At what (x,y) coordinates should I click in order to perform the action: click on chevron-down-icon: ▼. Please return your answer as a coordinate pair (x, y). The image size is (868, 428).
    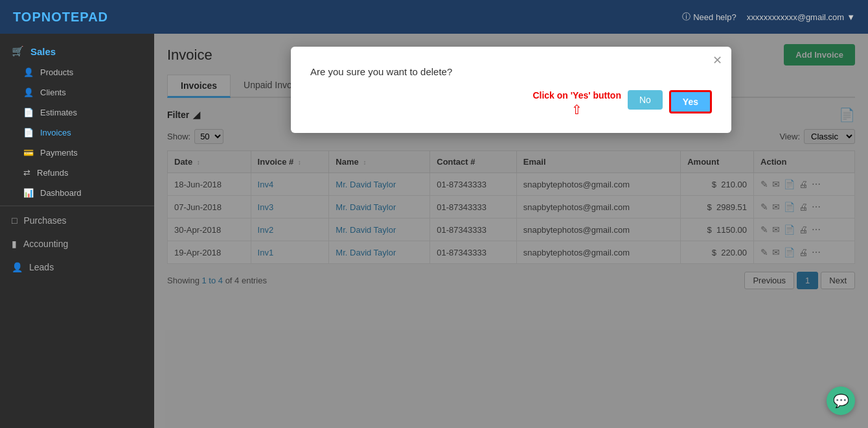
    Looking at the image, I should click on (851, 17).